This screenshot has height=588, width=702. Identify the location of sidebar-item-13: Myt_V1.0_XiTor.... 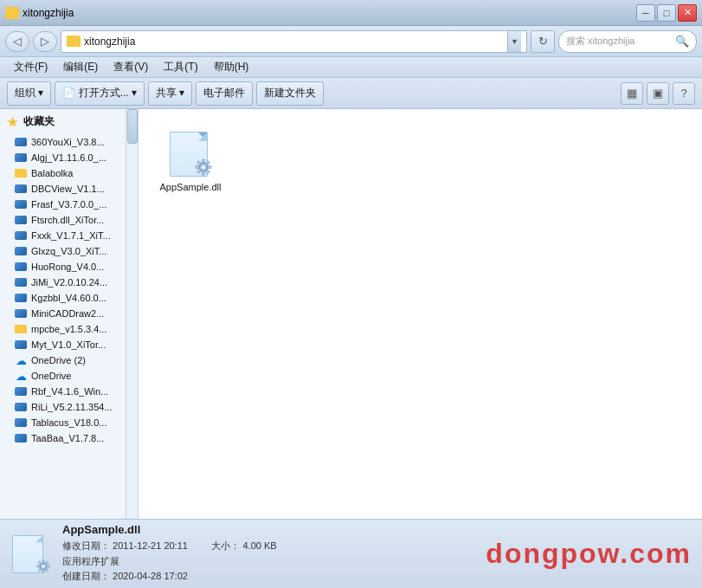
(69, 345).